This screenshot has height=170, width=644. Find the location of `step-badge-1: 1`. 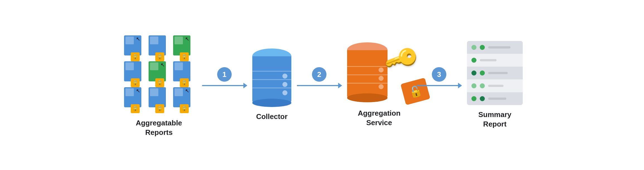

step-badge-1: 1 is located at coordinates (224, 74).